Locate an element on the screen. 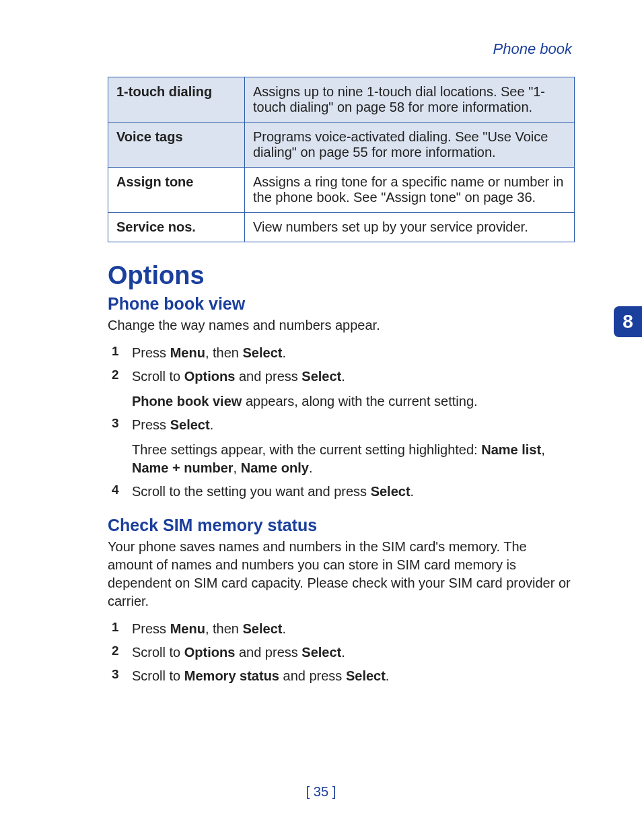  step: 3Scroll to Memory status and press Selec… is located at coordinates (341, 676).